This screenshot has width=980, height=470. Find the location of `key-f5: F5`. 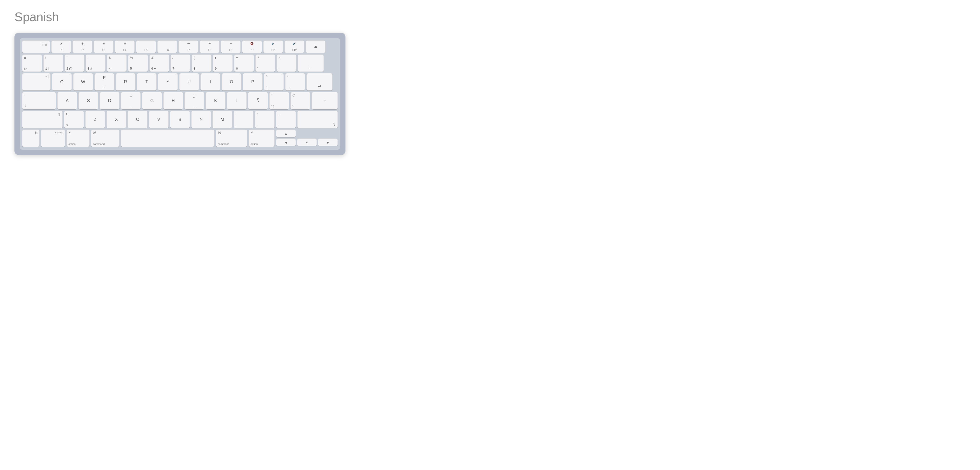

key-f5: F5 is located at coordinates (146, 46).